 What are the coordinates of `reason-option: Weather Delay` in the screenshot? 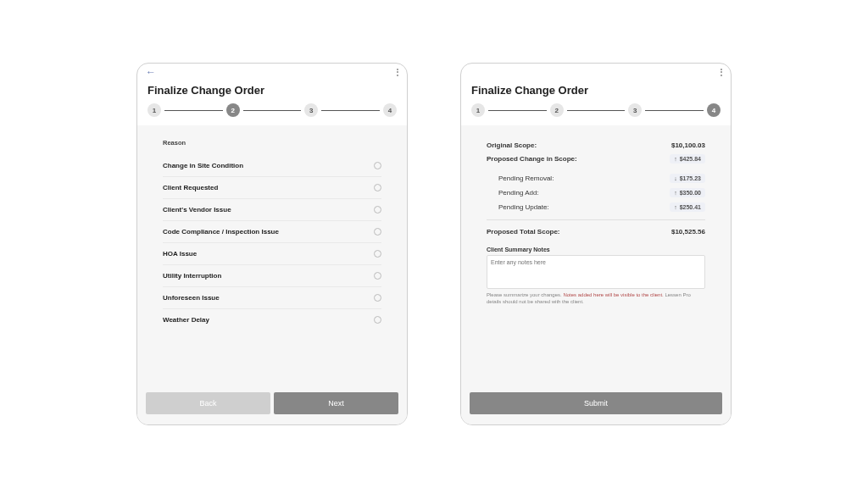 It's located at (272, 320).